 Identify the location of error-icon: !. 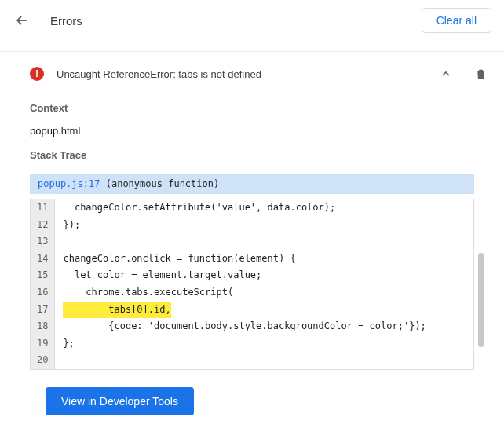
(37, 74).